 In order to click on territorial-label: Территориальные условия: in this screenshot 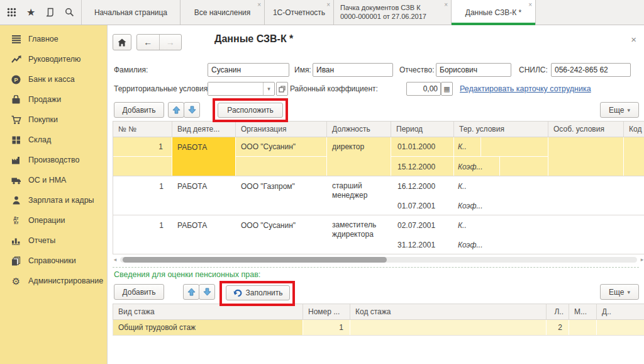, I will do `click(162, 89)`.